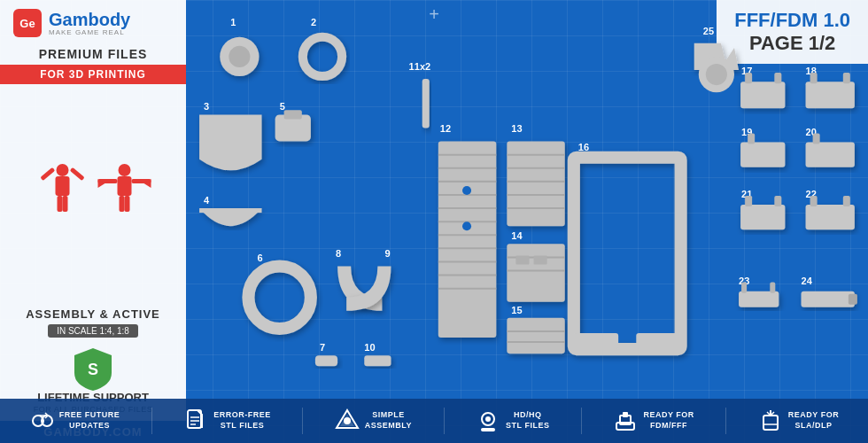 The width and height of the screenshot is (868, 443). What do you see at coordinates (817, 139) in the screenshot?
I see `part-20-peg` at bounding box center [817, 139].